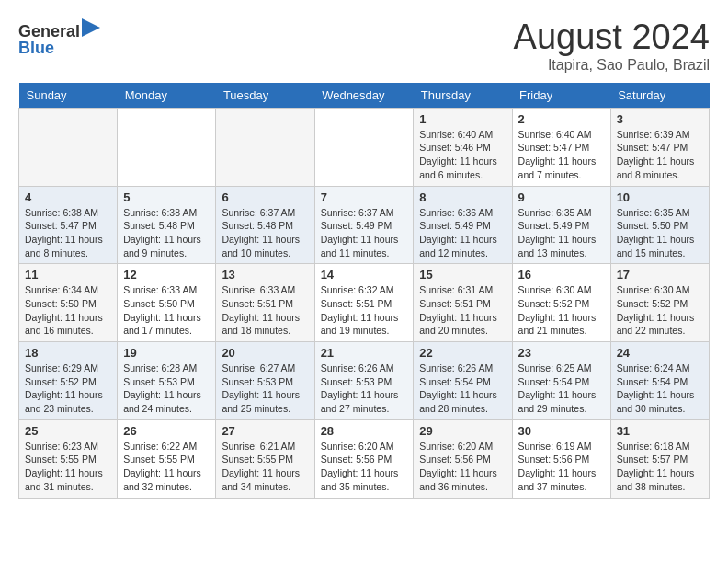 The width and height of the screenshot is (728, 563). I want to click on day-info: Sunrise: 6:33 AM Sunset: 5:51 PM Dayligh…, so click(265, 311).